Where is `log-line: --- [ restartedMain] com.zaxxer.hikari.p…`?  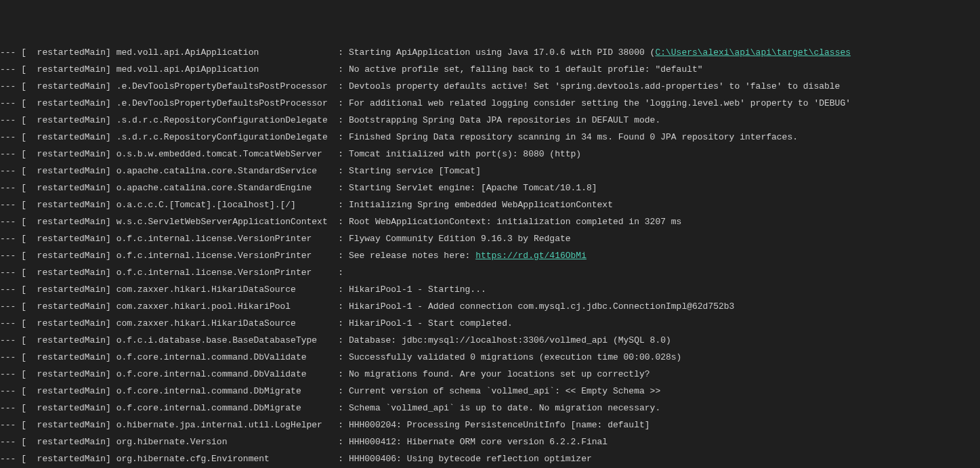
log-line: --- [ restartedMain] com.zaxxer.hikari.p… is located at coordinates (490, 306).